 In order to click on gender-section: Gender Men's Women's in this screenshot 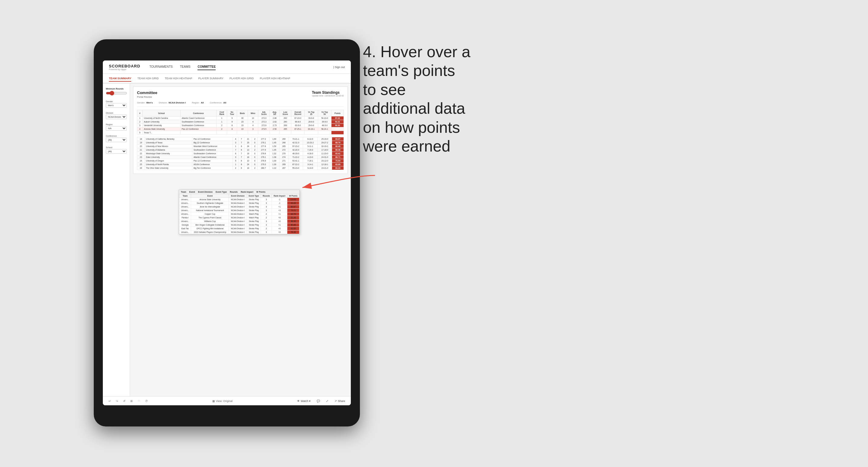, I will do `click(116, 104)`.